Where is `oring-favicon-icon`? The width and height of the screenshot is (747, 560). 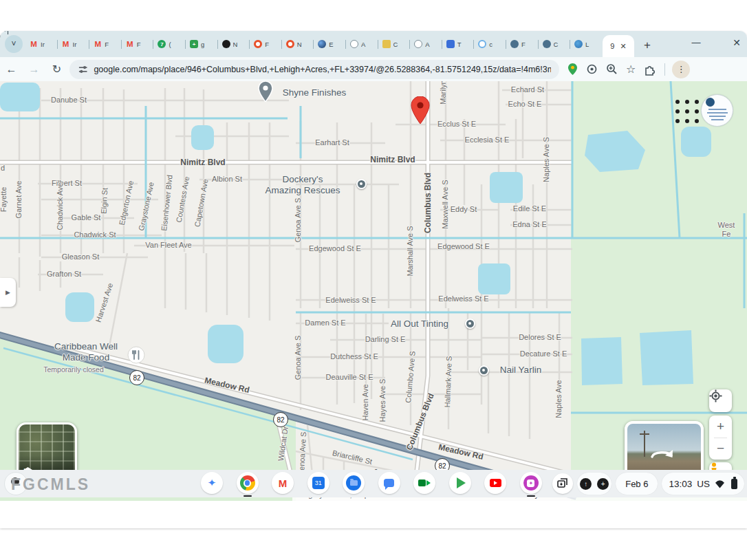 oring-favicon-icon is located at coordinates (258, 44).